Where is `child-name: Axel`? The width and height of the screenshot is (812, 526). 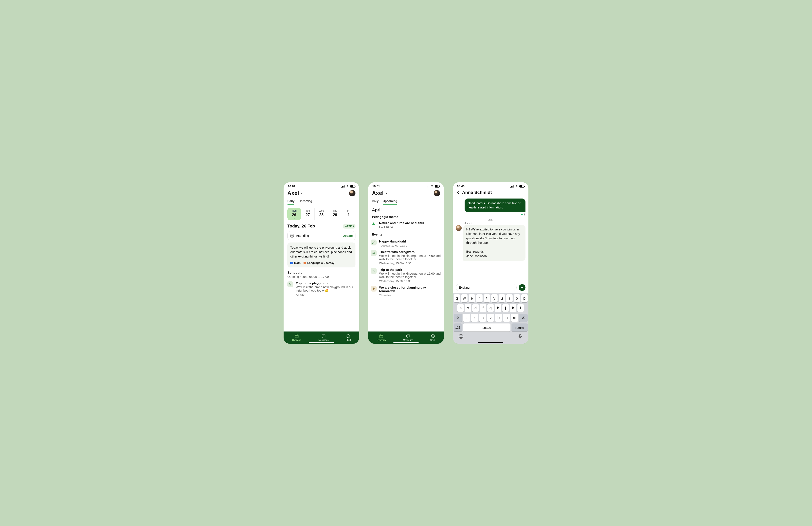 child-name: Axel is located at coordinates (293, 193).